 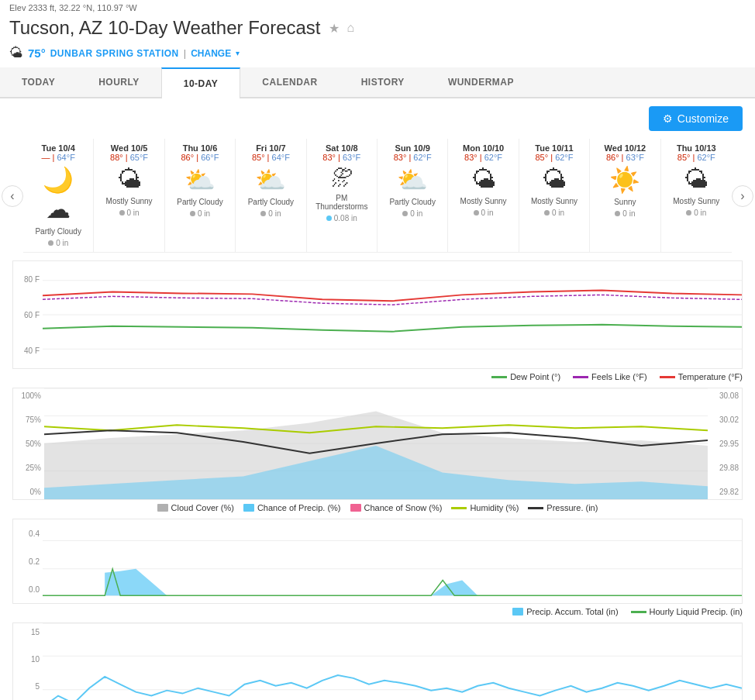 I want to click on tab-calendar: CALENDAR, so click(x=290, y=82).